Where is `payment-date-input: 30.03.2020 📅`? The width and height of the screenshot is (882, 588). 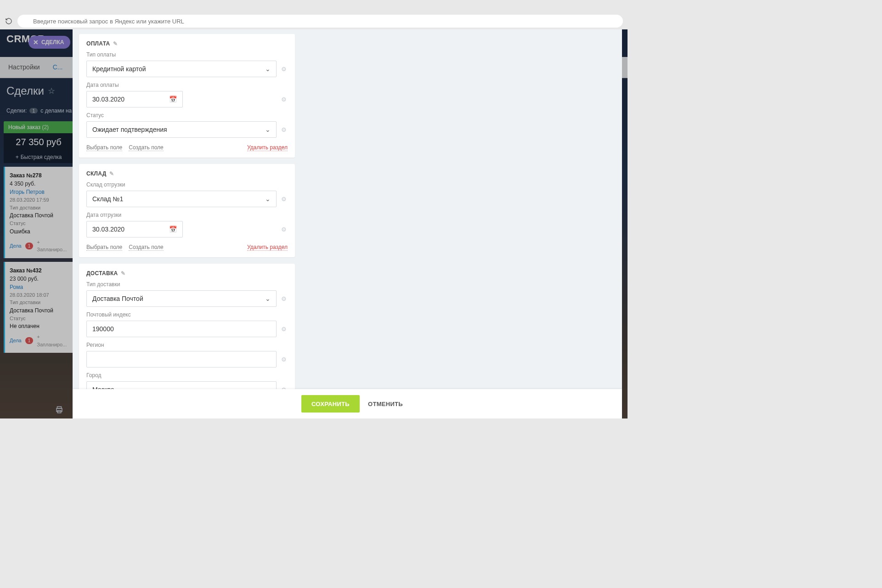
payment-date-input: 30.03.2020 📅 is located at coordinates (135, 99).